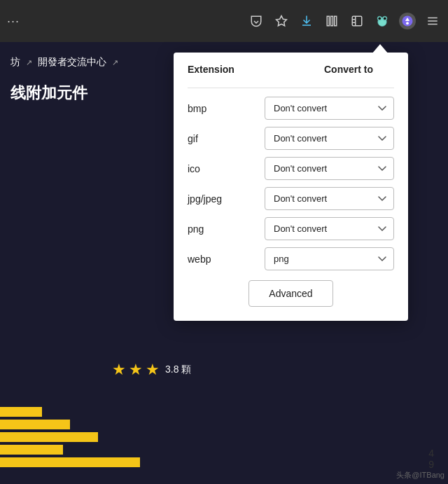 Image resolution: width=448 pixels, height=484 pixels. Describe the element at coordinates (216, 169) in the screenshot. I see `ext-label-ico: ico` at that location.